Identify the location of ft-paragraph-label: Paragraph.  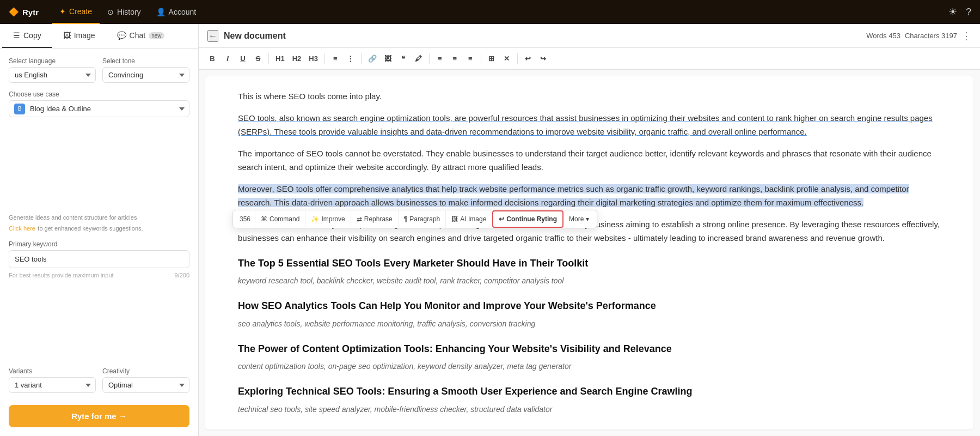
(425, 219).